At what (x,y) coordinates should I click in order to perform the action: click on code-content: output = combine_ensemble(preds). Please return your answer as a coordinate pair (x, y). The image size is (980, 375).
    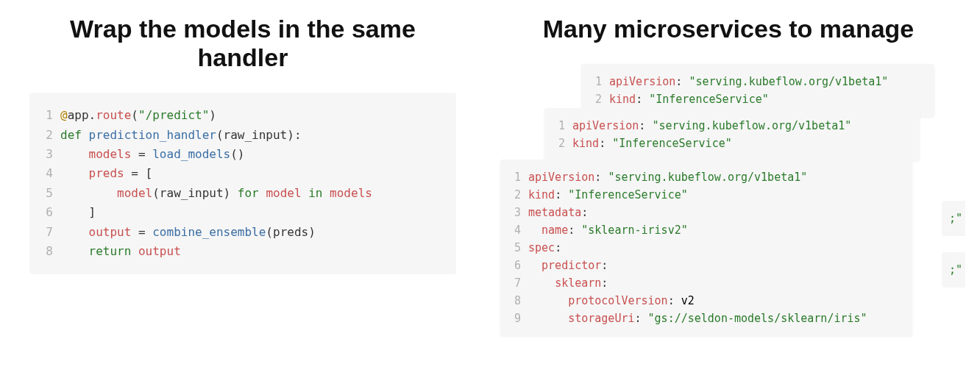
    Looking at the image, I should click on (255, 232).